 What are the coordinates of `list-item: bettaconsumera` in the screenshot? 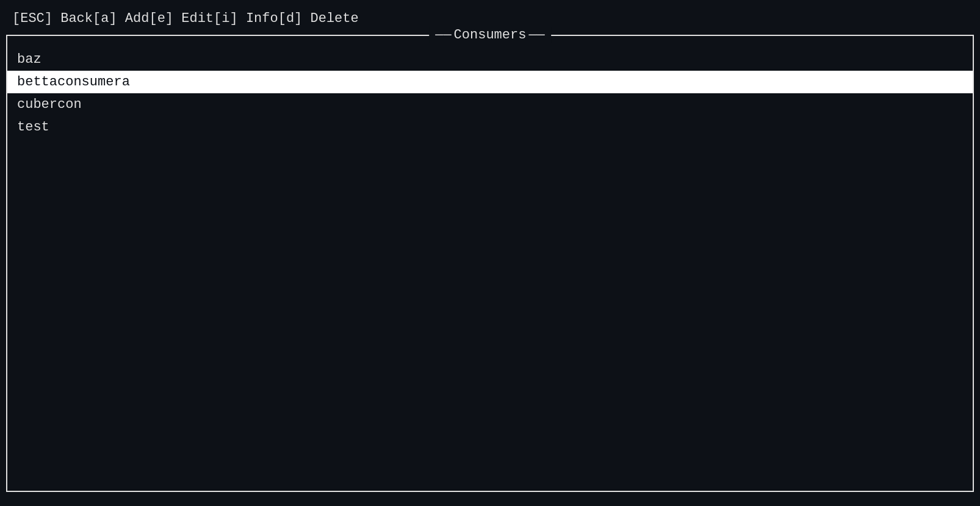 It's located at (490, 82).